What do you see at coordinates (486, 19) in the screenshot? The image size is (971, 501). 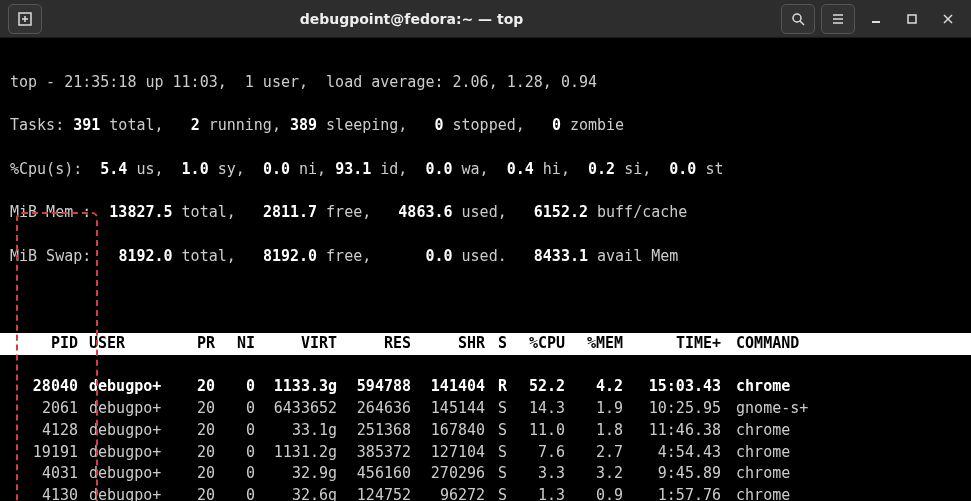 I see `titlebar: debugpoint@fedora:~ — top` at bounding box center [486, 19].